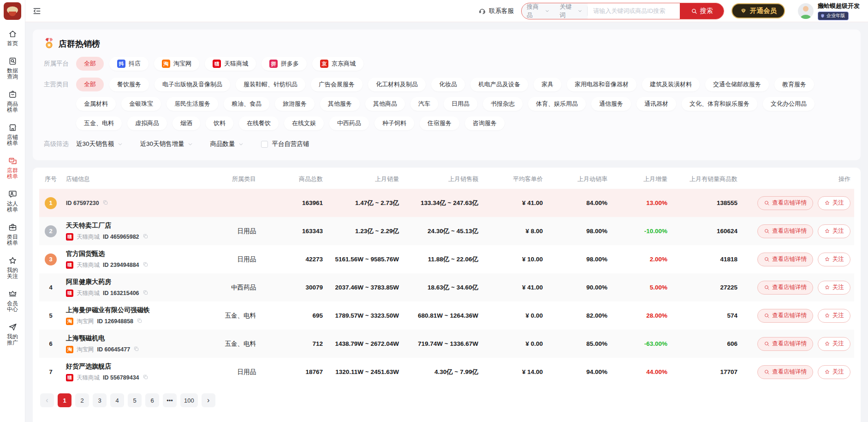  What do you see at coordinates (440, 123) in the screenshot?
I see `category-filter: 住宿服务` at bounding box center [440, 123].